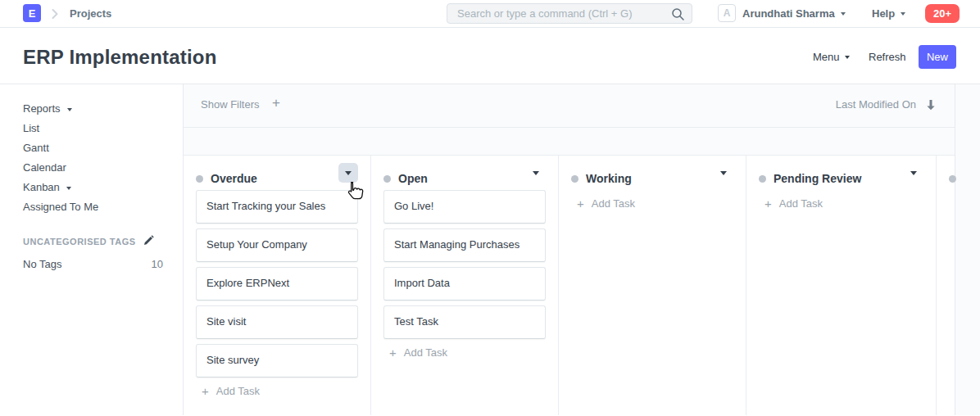 Image resolution: width=980 pixels, height=416 pixels. What do you see at coordinates (490, 56) in the screenshot?
I see `page-header: ERP Implementation Menu Refresh New` at bounding box center [490, 56].